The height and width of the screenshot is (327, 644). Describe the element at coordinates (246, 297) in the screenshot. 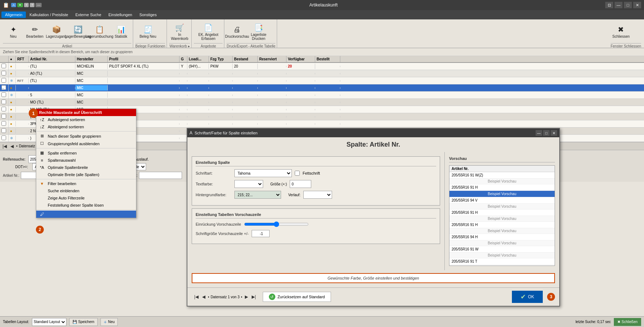

I see `dlg-nav-next: ▶` at that location.